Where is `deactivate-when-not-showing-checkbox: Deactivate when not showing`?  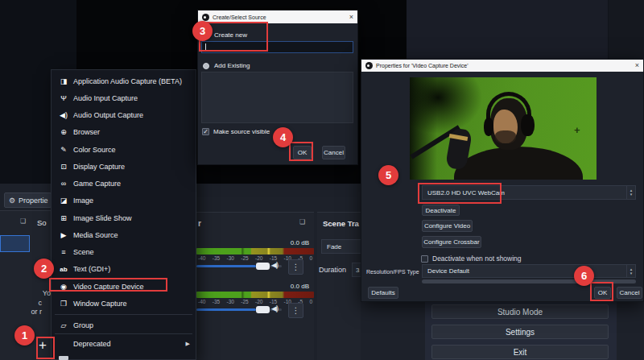
deactivate-when-not-showing-checkbox: Deactivate when not showing is located at coordinates (472, 259).